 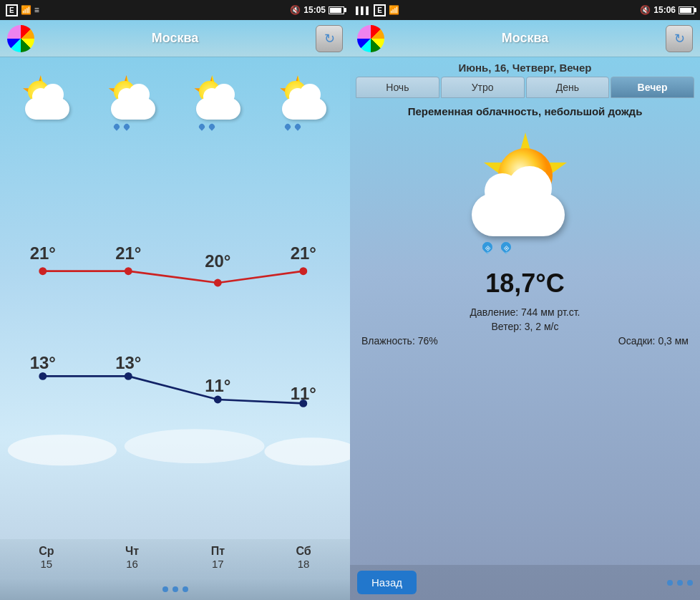 What do you see at coordinates (525, 326) in the screenshot?
I see `wind-row: Ветер: 3, 2 м/с` at bounding box center [525, 326].